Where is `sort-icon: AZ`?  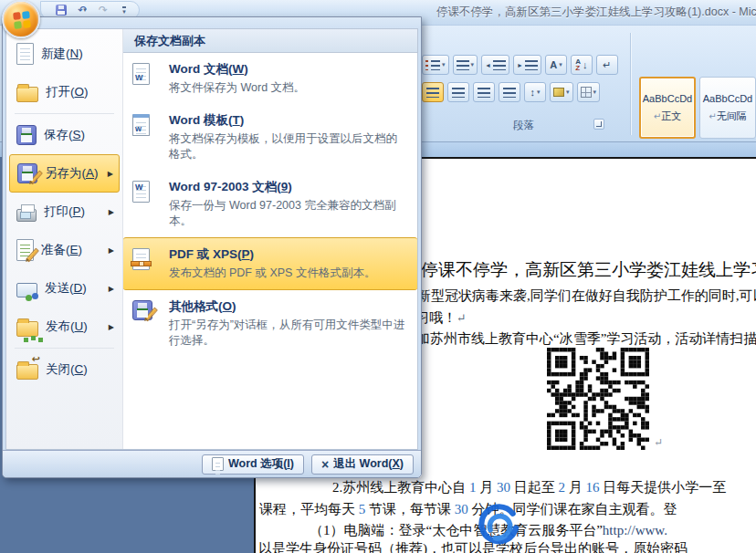 sort-icon: AZ is located at coordinates (578, 65).